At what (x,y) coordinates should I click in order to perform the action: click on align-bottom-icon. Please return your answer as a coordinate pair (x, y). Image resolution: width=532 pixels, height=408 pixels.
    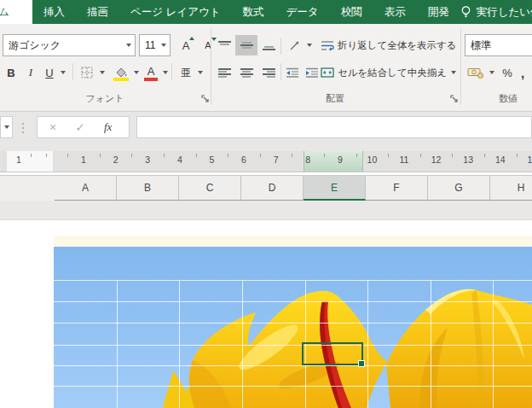
    Looking at the image, I should click on (269, 46).